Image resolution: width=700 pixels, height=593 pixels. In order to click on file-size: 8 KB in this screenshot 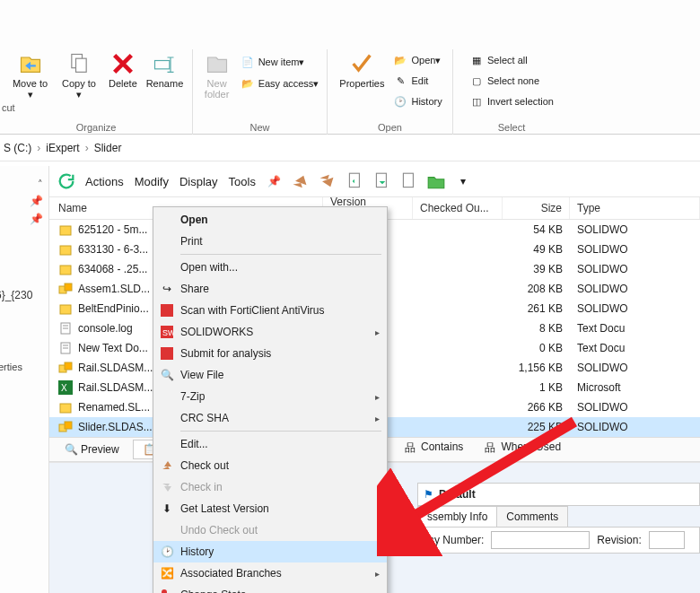, I will do `click(537, 328)`.